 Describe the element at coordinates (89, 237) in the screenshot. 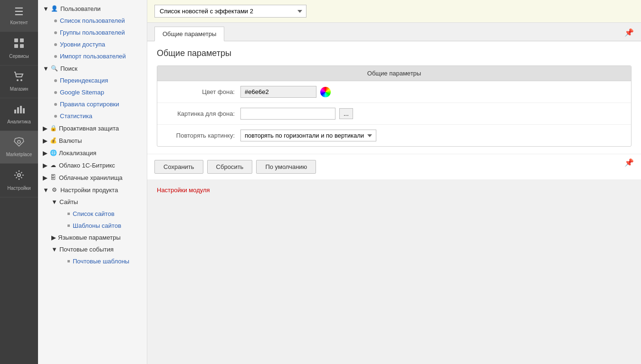

I see `nav-link-lang-params: Языковые параметры` at that location.